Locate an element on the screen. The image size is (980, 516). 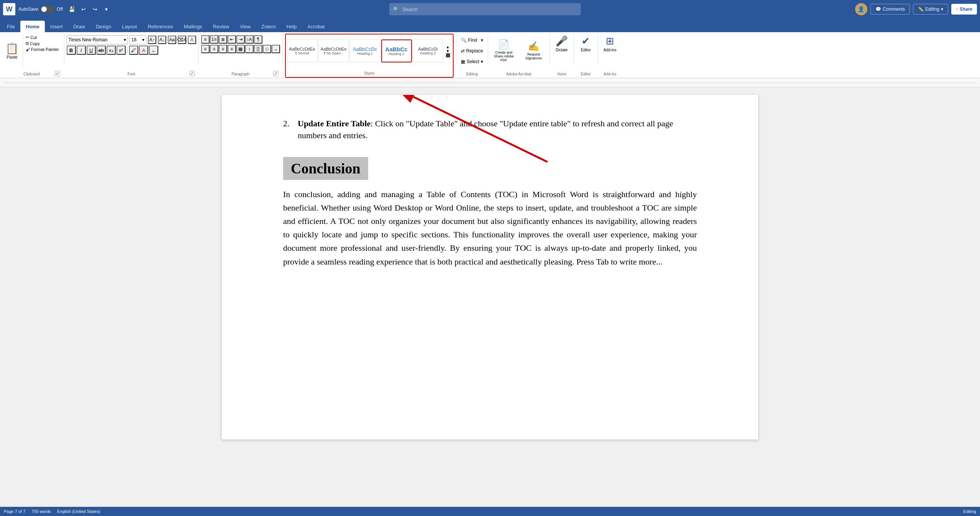
more-font-button: ⌄ is located at coordinates (154, 50).